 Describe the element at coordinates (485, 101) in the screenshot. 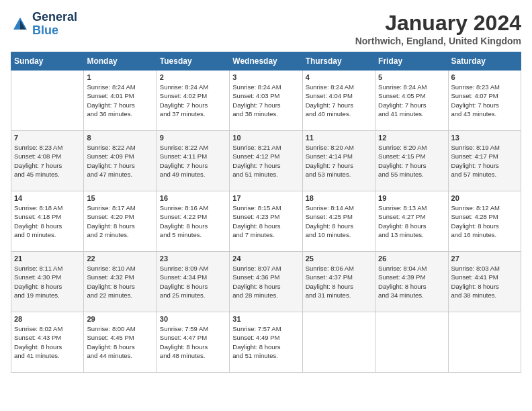

I see `day-info: Sunrise: 8:23 AM Sunset: 4:07 PM Dayligh…` at that location.